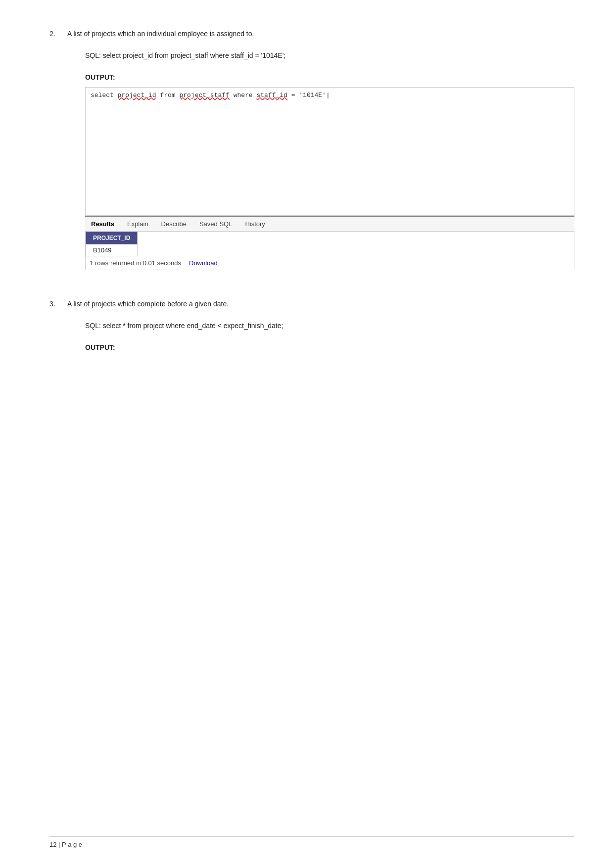 The height and width of the screenshot is (868, 614). What do you see at coordinates (203, 263) in the screenshot?
I see `download-link: Download` at bounding box center [203, 263].